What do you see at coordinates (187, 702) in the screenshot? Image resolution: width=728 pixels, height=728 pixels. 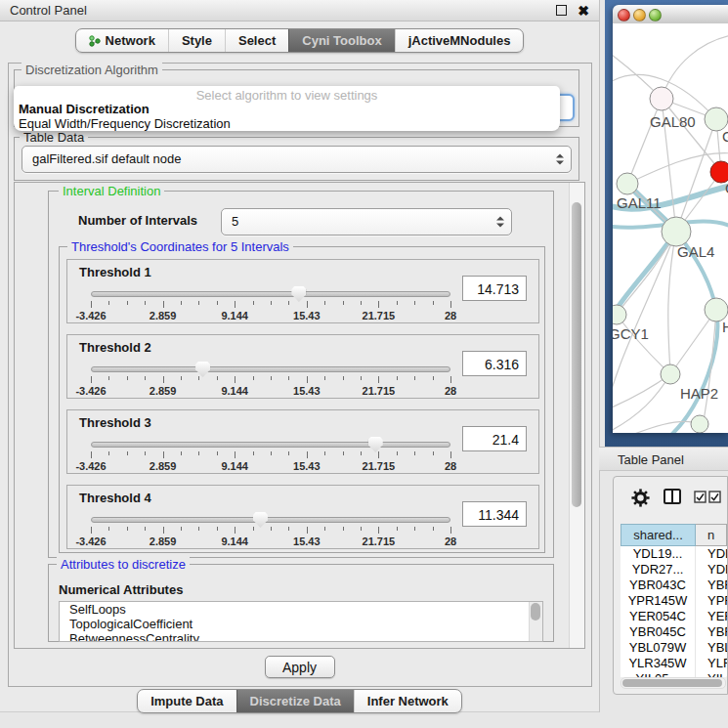 I see `tab-label: Impute Data` at bounding box center [187, 702].